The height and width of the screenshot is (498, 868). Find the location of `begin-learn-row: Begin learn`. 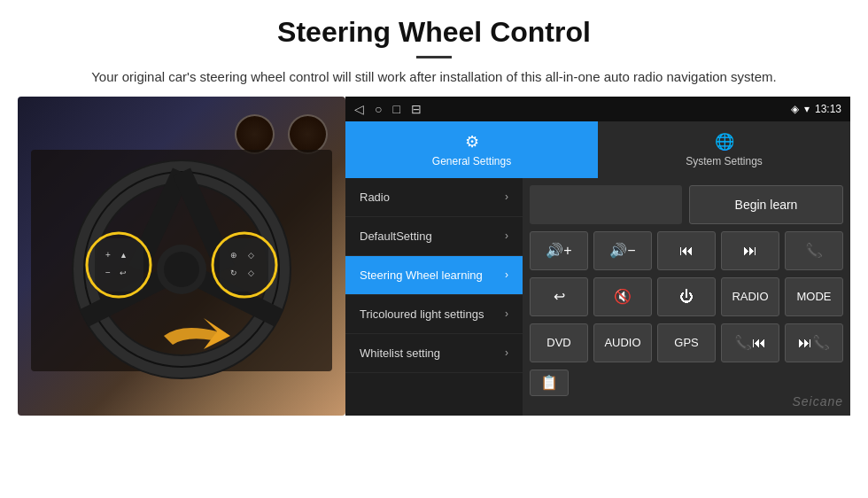

begin-learn-row: Begin learn is located at coordinates (686, 205).